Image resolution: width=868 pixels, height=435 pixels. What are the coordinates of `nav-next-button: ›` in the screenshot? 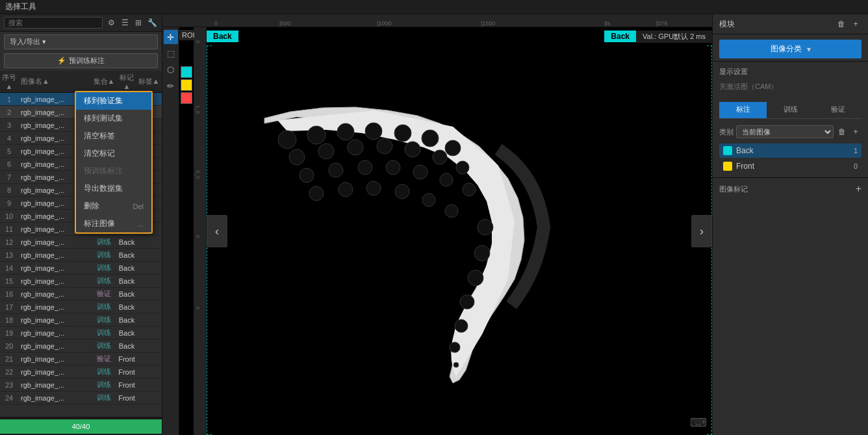 It's located at (702, 231).